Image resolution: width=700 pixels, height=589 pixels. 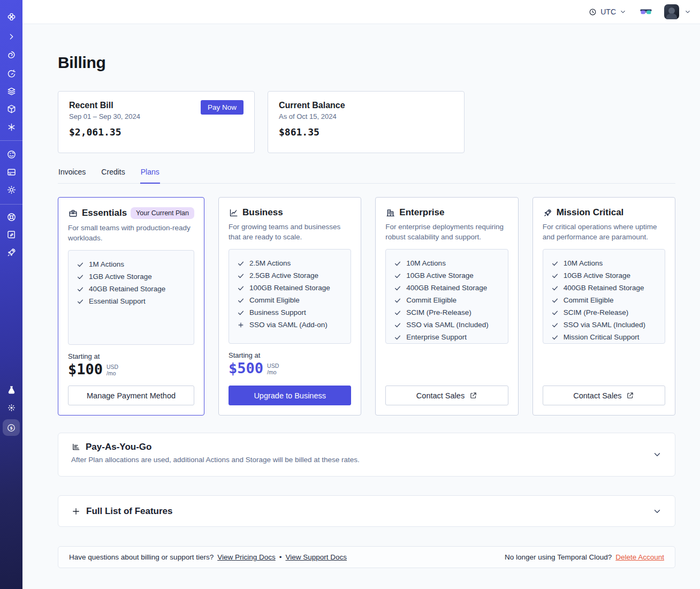 What do you see at coordinates (127, 289) in the screenshot?
I see `plan-feature-label: 40GB Retained Storage` at bounding box center [127, 289].